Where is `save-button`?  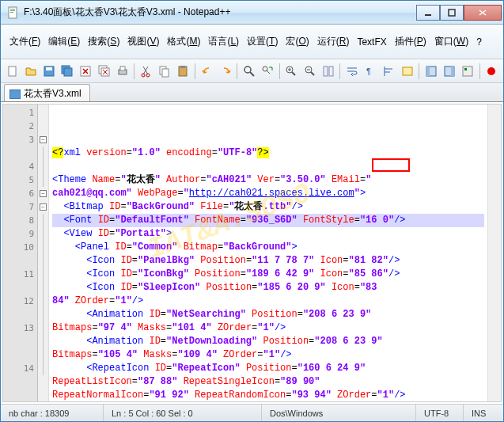 save-button is located at coordinates (49, 71).